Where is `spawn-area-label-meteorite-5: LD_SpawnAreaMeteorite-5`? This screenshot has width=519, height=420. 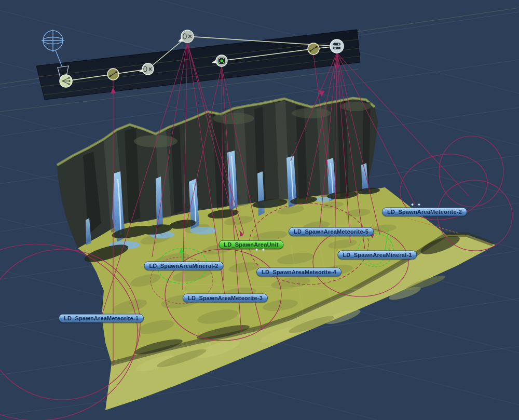 spawn-area-label-meteorite-5: LD_SpawnAreaMeteorite-5 is located at coordinates (331, 232).